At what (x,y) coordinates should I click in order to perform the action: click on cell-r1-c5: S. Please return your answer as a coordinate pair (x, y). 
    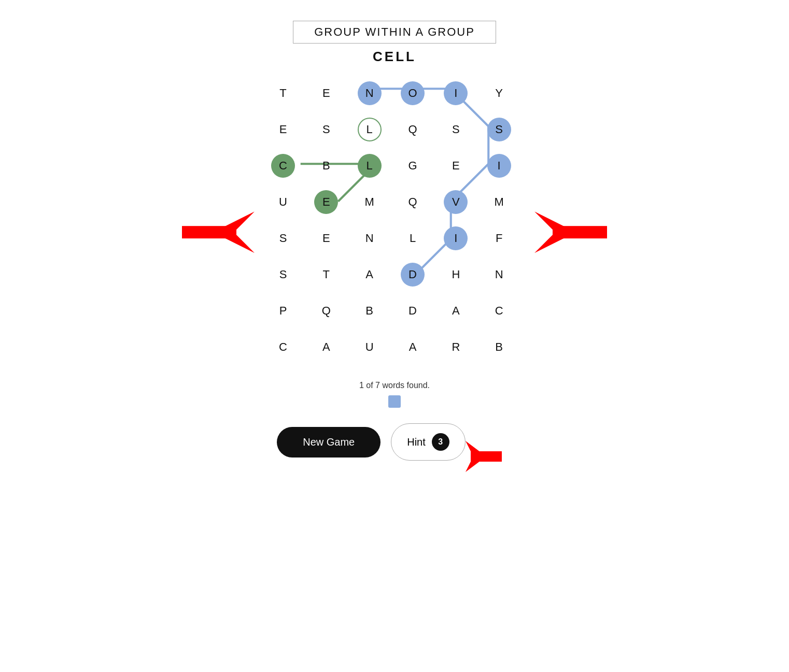
    Looking at the image, I should click on (499, 130).